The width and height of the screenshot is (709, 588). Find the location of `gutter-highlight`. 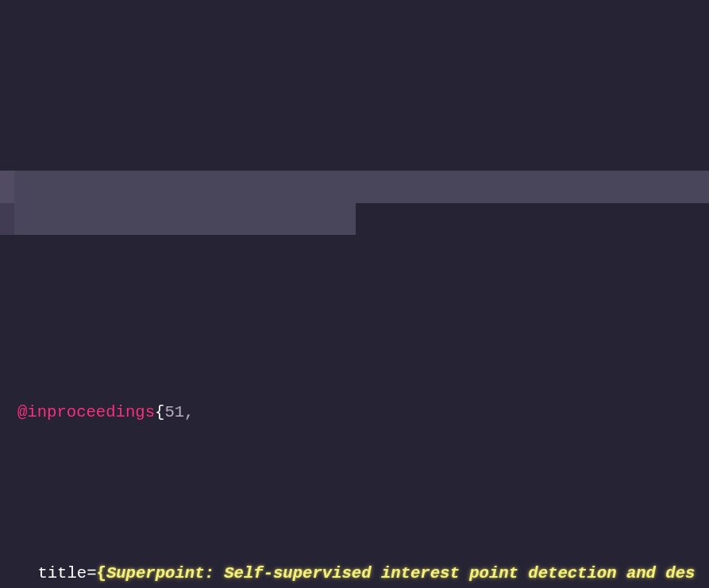

gutter-highlight is located at coordinates (7, 203).